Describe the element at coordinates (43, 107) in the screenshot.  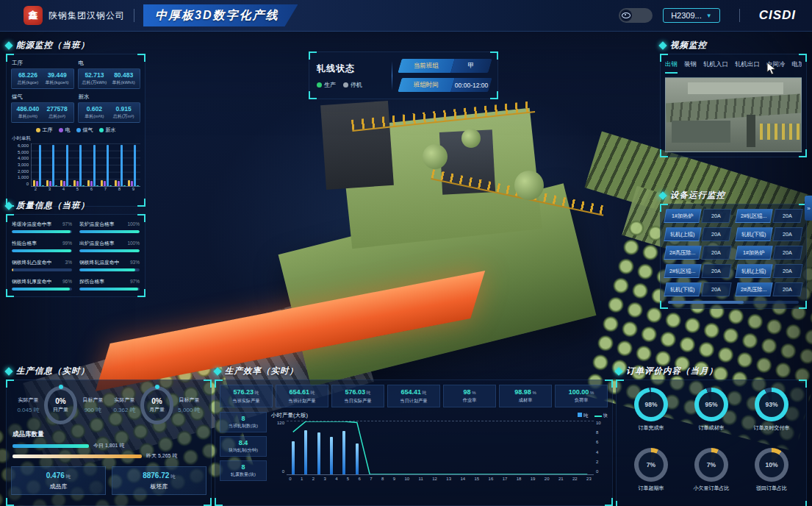
I see `energy-card: 煤气486.040单耗(m³/t)277578总耗(m³)` at that location.